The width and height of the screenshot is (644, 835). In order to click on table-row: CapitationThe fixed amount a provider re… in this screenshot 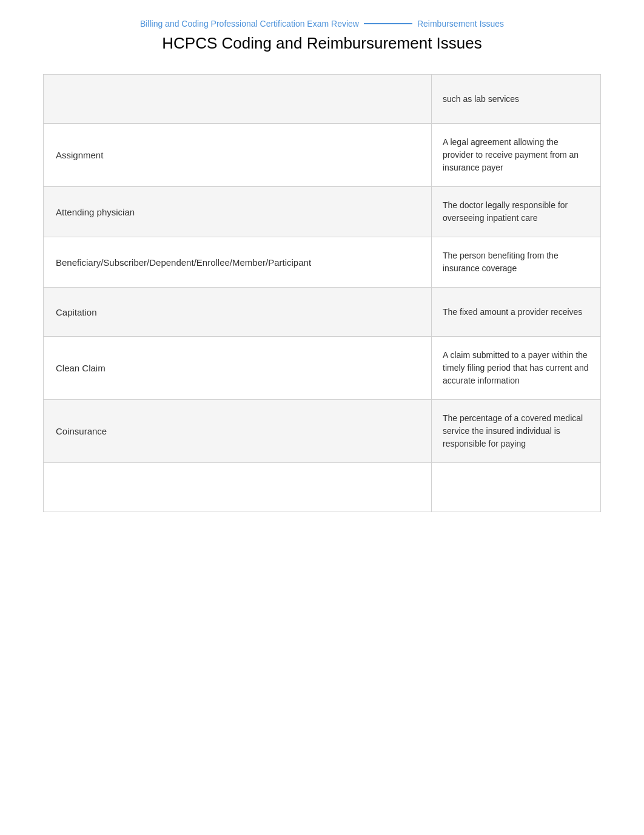, I will do `click(322, 312)`.